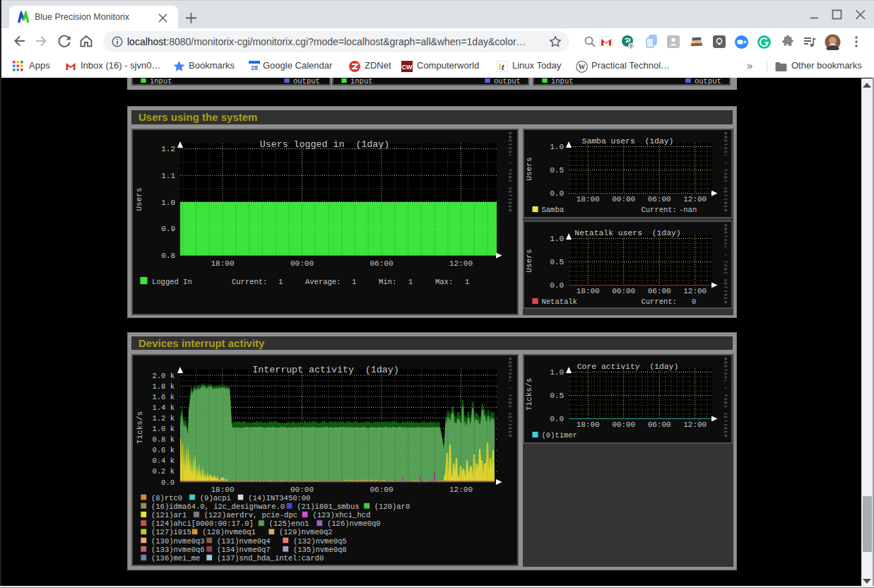 This screenshot has height=588, width=874. What do you see at coordinates (163, 418) in the screenshot?
I see `svg-text: 1.2 k` at bounding box center [163, 418].